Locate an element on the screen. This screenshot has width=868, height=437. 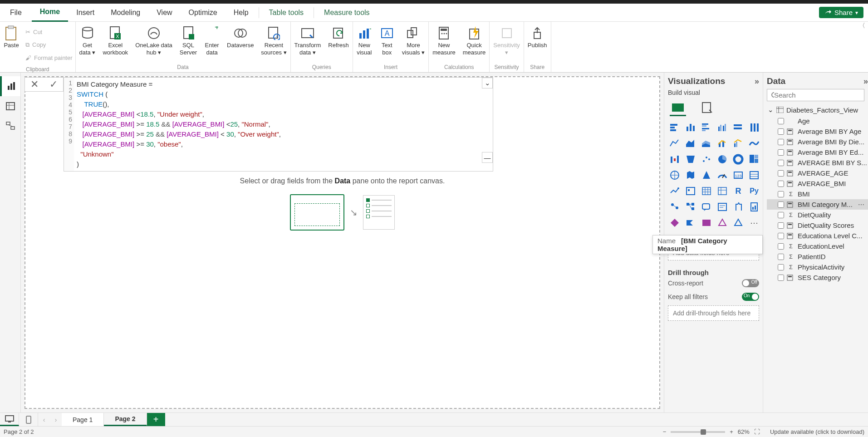
text-box-button: ATextbox is located at coordinates (387, 41).